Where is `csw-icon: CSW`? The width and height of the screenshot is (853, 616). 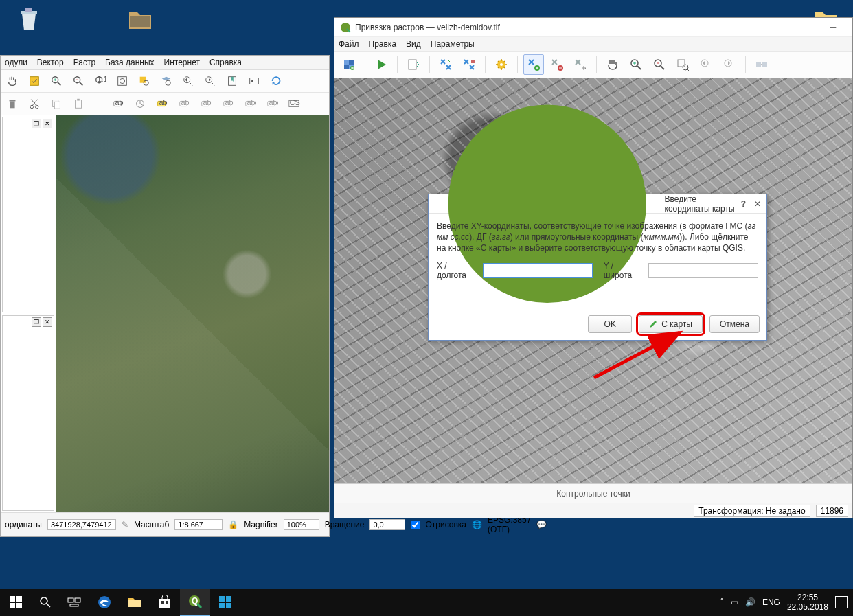 csw-icon: CSW is located at coordinates (294, 104).